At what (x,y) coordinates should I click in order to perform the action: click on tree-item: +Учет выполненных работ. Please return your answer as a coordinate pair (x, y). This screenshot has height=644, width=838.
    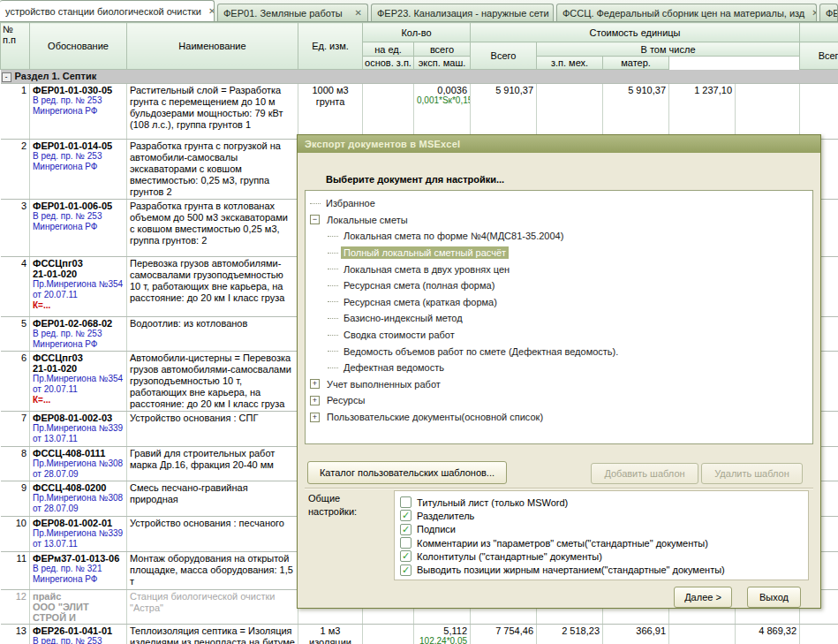
    Looking at the image, I should click on (559, 385).